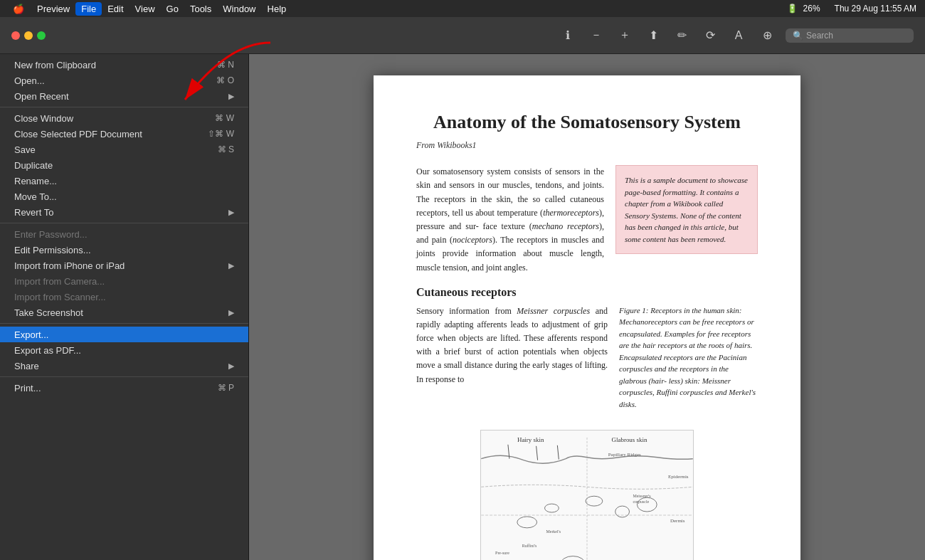 The height and width of the screenshot is (560, 925). Describe the element at coordinates (124, 80) in the screenshot. I see `menu-open: Open... ⌘ O` at that location.